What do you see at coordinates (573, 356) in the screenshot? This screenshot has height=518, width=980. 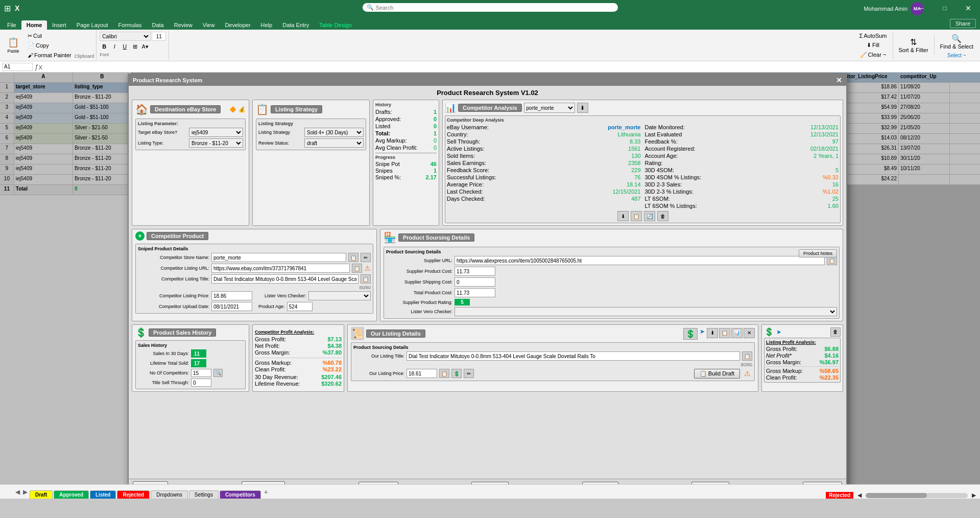 I see `our-title-input` at bounding box center [573, 356].